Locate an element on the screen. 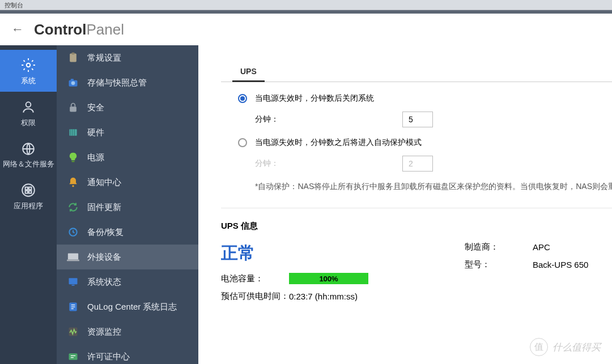  monitor-icon is located at coordinates (73, 282).